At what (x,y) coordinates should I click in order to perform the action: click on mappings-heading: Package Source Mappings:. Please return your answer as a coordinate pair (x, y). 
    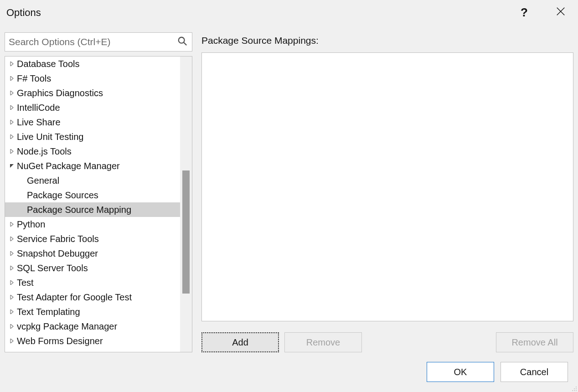
    Looking at the image, I should click on (387, 41).